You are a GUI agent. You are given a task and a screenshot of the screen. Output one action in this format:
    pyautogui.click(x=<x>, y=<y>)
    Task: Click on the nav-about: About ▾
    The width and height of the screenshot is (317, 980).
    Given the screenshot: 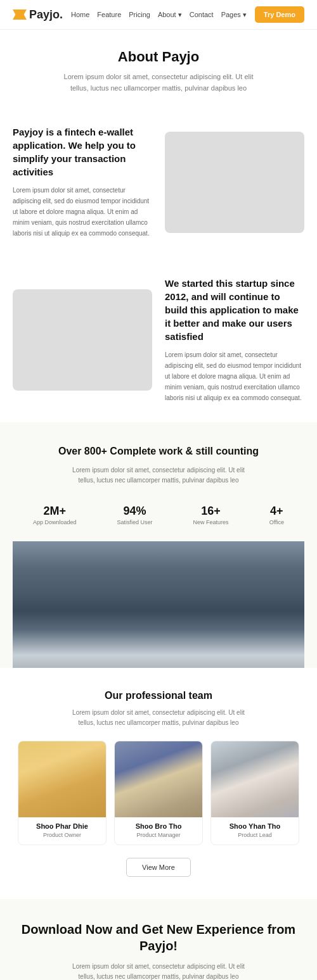 What is the action you would take?
    pyautogui.click(x=170, y=15)
    